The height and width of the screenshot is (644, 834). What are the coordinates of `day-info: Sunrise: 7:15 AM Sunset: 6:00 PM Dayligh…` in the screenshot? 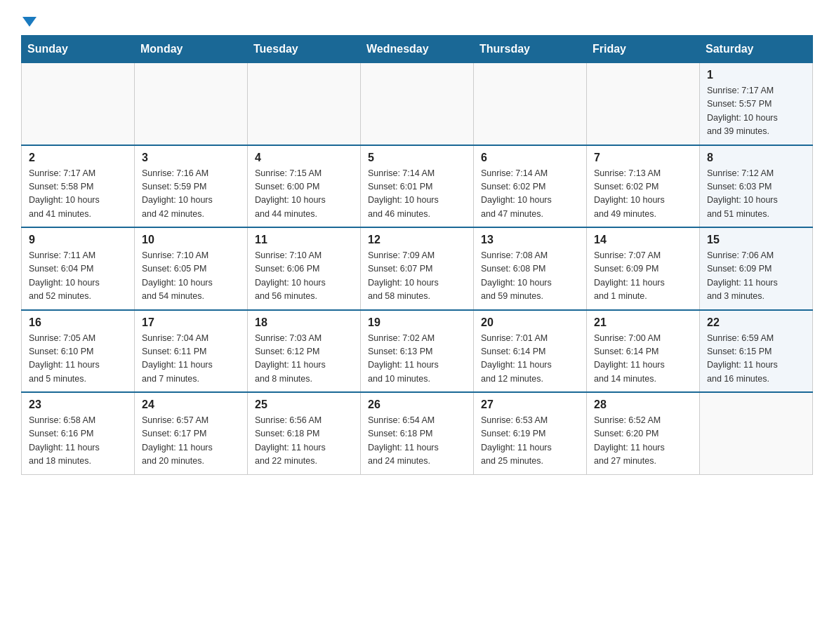 It's located at (304, 194).